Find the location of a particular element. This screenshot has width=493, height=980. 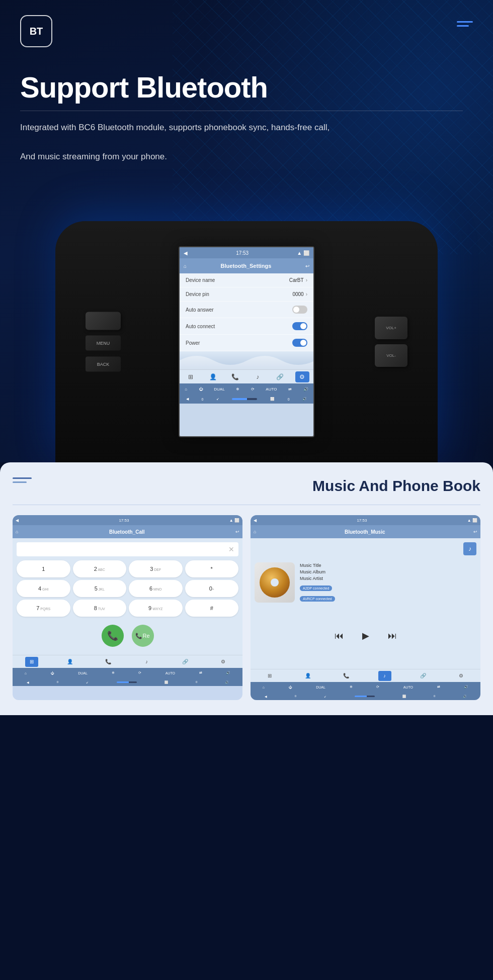

toggle-thumb is located at coordinates (296, 310).